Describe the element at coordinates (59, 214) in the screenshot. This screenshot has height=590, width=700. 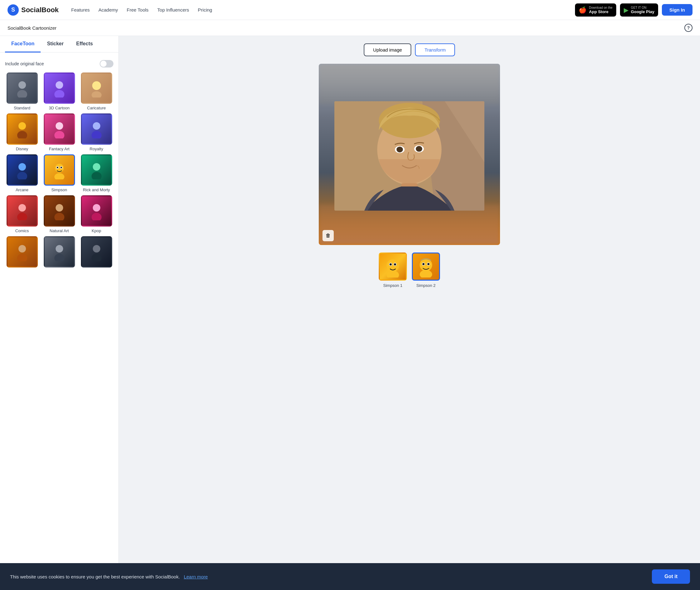
I see `style-item-natural-art: Natural Art` at that location.